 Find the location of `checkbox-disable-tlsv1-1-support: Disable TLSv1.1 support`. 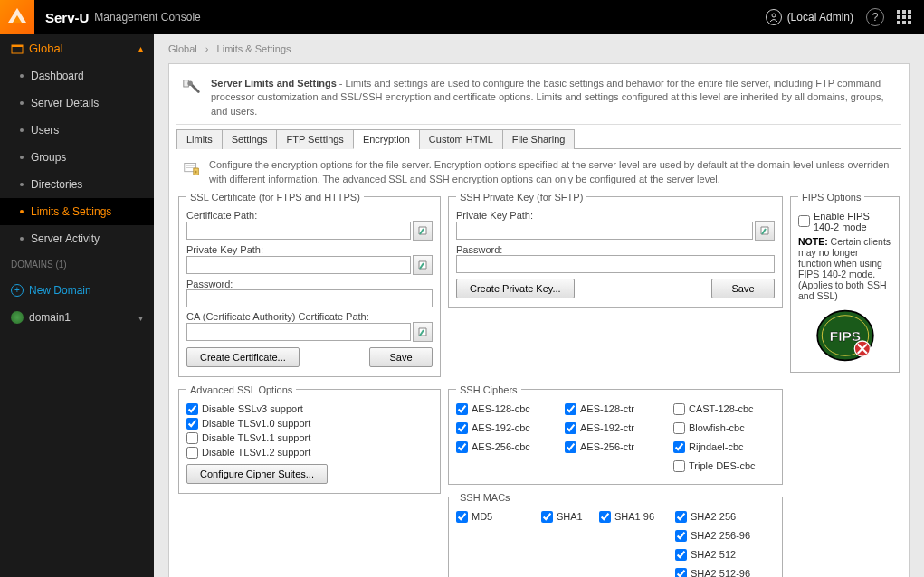

checkbox-disable-tlsv1-1-support: Disable TLSv1.1 support is located at coordinates (310, 438).